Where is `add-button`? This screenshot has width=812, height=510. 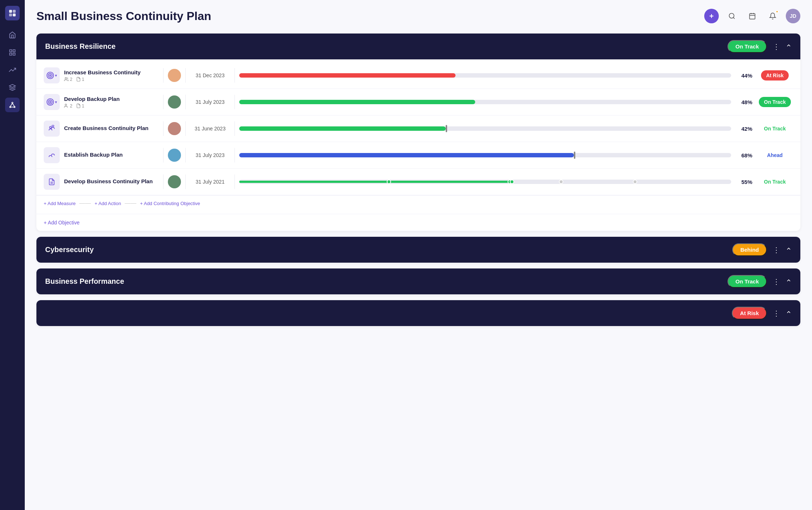
add-button is located at coordinates (712, 16).